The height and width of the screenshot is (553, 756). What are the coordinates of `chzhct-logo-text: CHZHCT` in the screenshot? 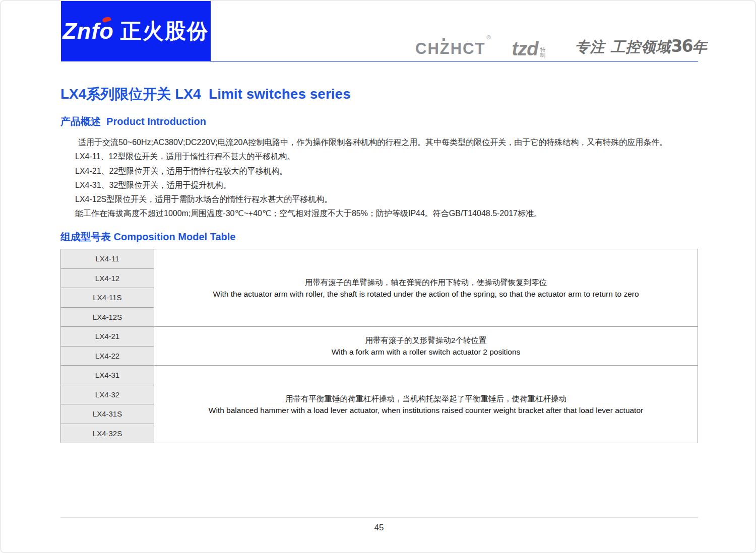 It's located at (451, 48).